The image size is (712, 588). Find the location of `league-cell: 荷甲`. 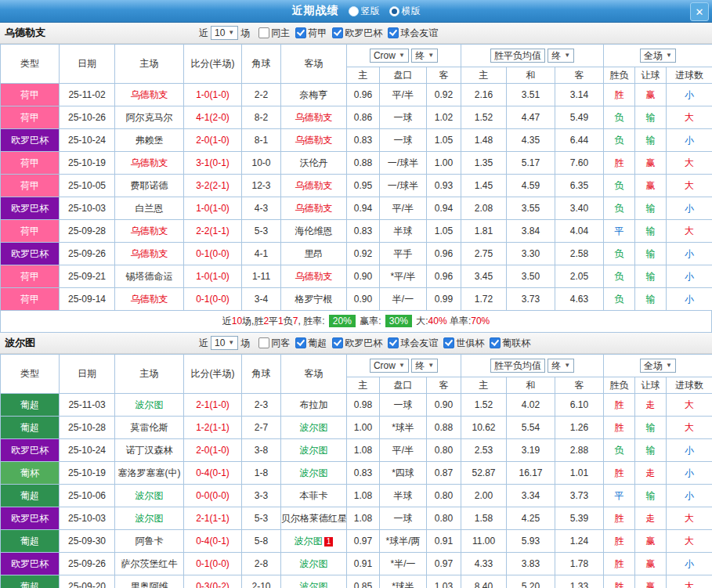

league-cell: 荷甲 is located at coordinates (30, 232).